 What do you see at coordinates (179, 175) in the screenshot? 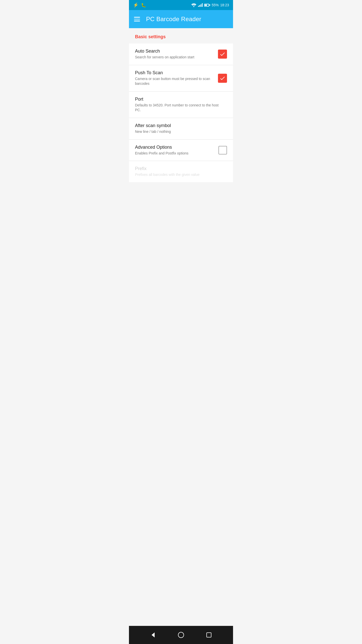
I see `prefix-desc: Prefixes all barcodes with the given val…` at bounding box center [179, 175].